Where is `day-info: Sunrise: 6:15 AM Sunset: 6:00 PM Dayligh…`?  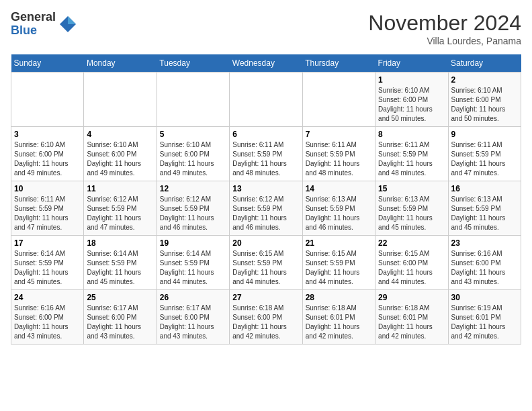 day-info: Sunrise: 6:15 AM Sunset: 6:00 PM Dayligh… is located at coordinates (411, 268).